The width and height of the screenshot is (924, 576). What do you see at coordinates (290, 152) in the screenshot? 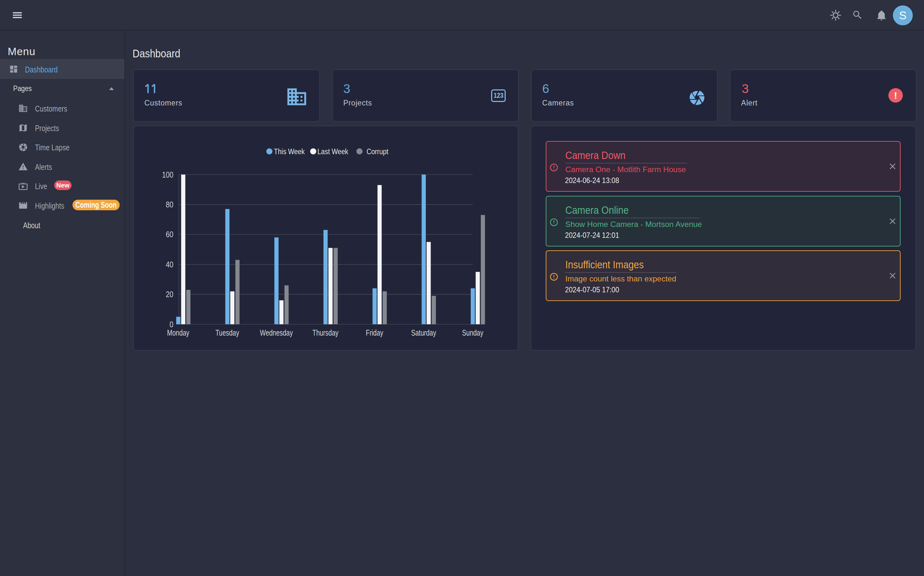
I see `svg-text: This Week` at bounding box center [290, 152].